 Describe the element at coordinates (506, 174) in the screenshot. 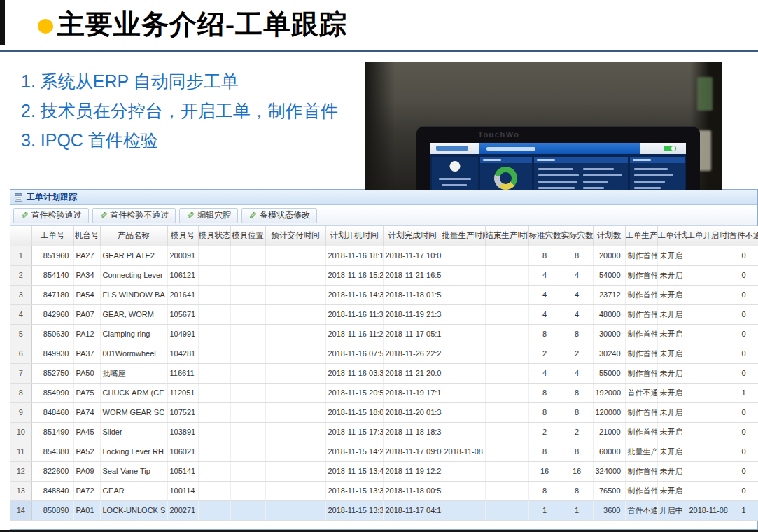

I see `screen-panel-status` at that location.